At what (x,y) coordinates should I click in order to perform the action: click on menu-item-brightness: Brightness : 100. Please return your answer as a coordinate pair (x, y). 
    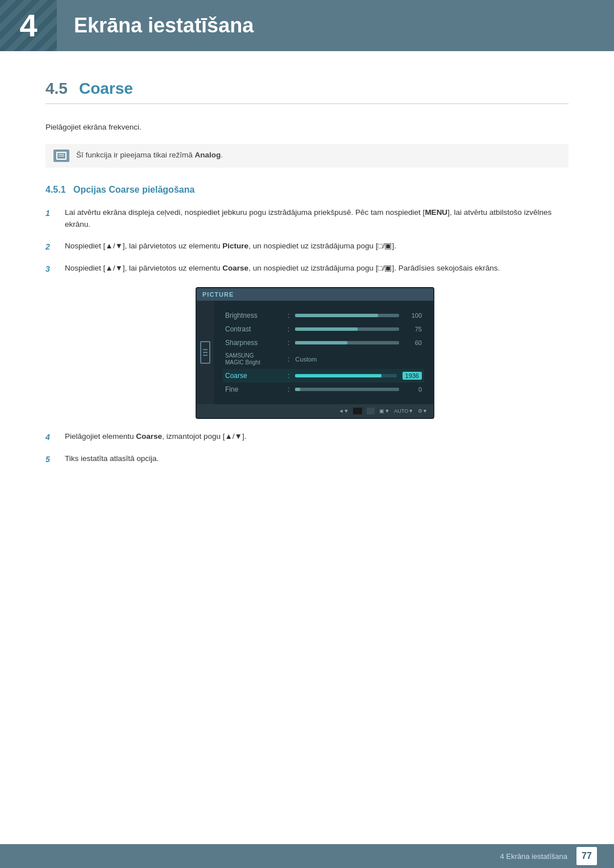
    Looking at the image, I should click on (323, 315).